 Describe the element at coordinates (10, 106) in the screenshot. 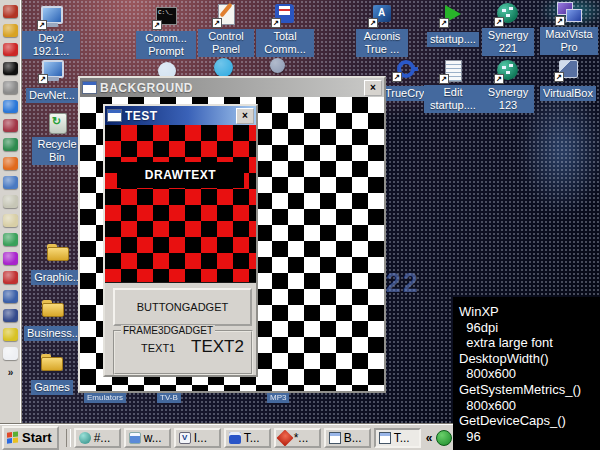

I see `internet-explorer-icon` at that location.